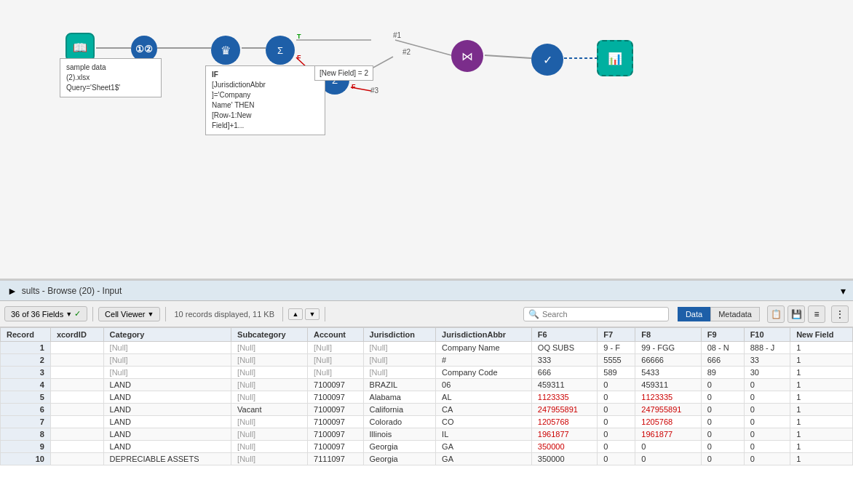 Image resolution: width=853 pixels, height=504 pixels. What do you see at coordinates (776, 314) in the screenshot?
I see `copy-icon-btn: 📋` at bounding box center [776, 314].